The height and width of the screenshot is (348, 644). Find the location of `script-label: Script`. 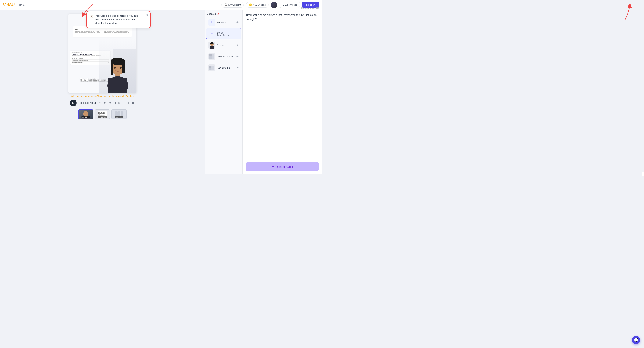

script-label: Script is located at coordinates (228, 33).